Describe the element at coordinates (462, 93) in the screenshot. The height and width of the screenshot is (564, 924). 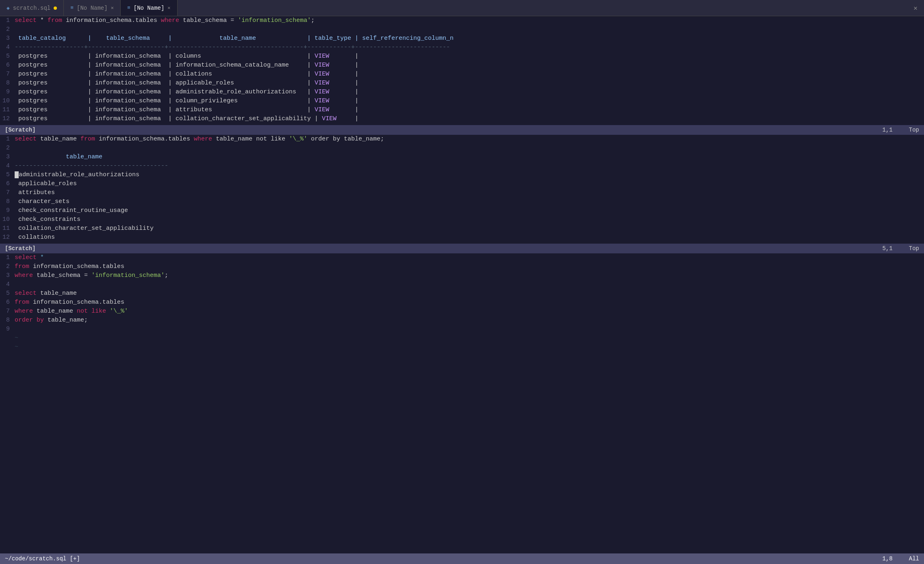
I see `code-line-1-9: 9 postgres | information_schema | admini…` at that location.